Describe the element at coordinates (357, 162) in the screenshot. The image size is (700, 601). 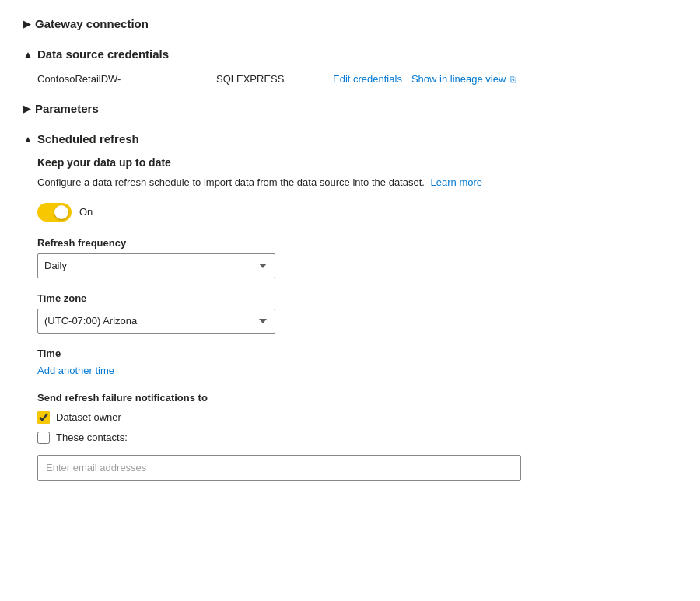
I see `keep-up-title: Keep your data up to date` at that location.